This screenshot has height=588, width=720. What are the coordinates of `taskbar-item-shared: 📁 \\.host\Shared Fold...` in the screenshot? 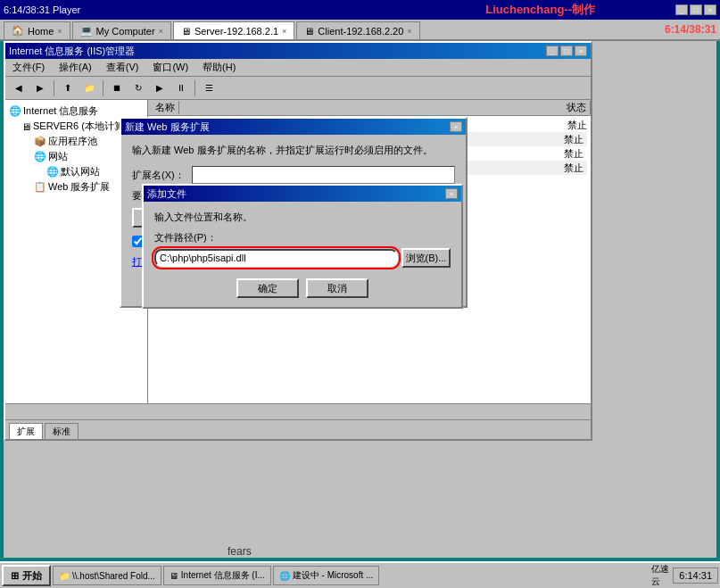 It's located at (107, 576).